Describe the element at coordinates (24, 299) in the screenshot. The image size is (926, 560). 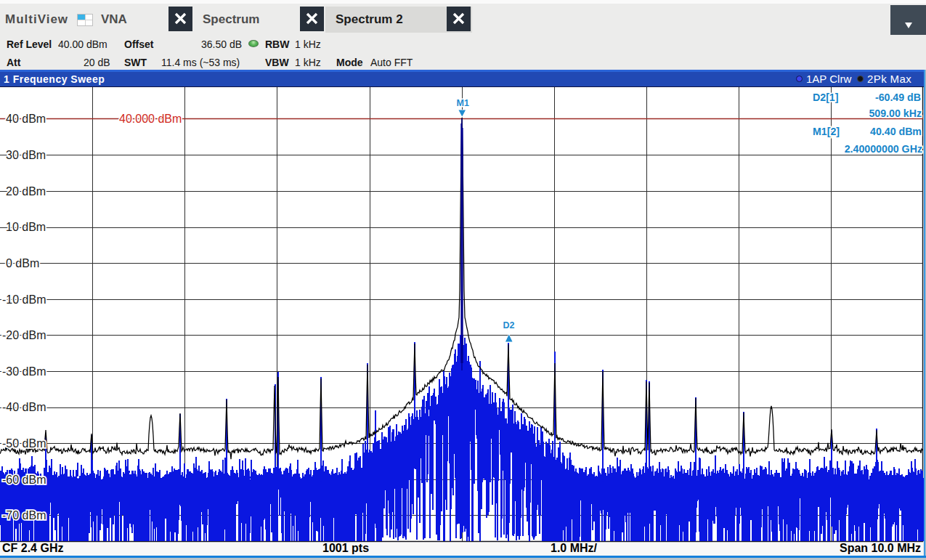
I see `svg-text: -10 dBm` at that location.